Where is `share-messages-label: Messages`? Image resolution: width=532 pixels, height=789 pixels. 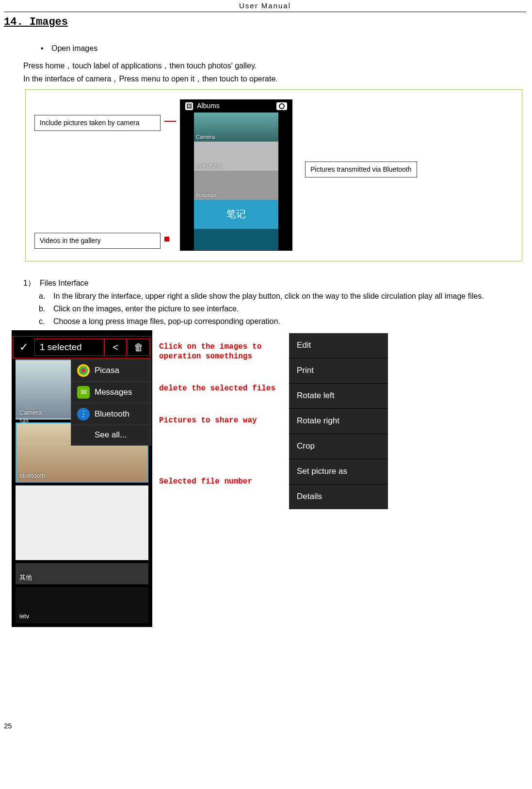
share-messages-label: Messages is located at coordinates (113, 393).